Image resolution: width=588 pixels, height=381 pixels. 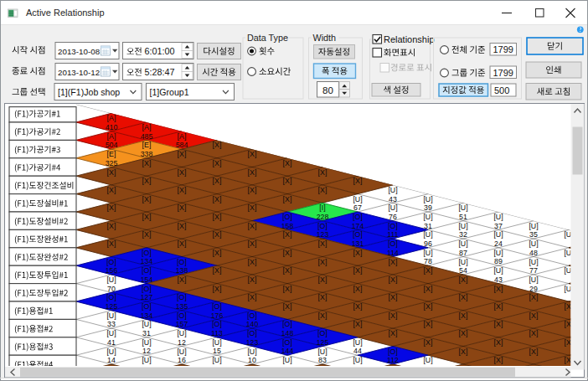 I want to click on svg-text: 70, so click(x=111, y=289).